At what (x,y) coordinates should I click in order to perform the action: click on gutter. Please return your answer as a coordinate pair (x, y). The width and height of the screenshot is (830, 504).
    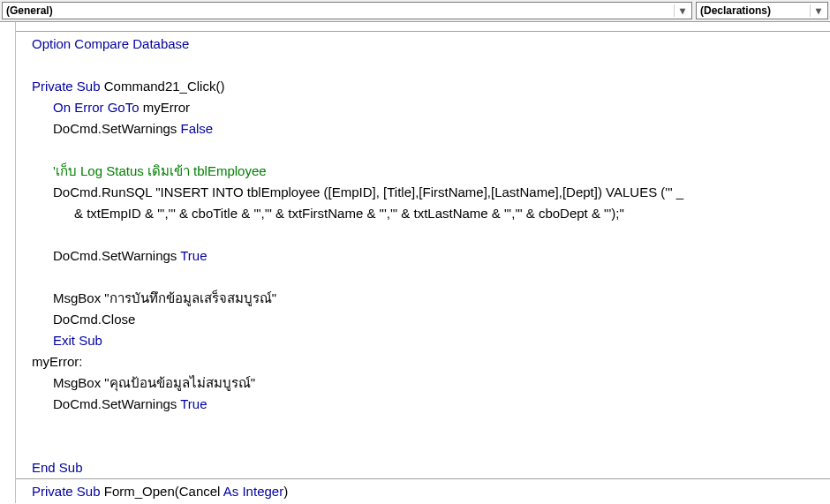
    Looking at the image, I should click on (8, 263).